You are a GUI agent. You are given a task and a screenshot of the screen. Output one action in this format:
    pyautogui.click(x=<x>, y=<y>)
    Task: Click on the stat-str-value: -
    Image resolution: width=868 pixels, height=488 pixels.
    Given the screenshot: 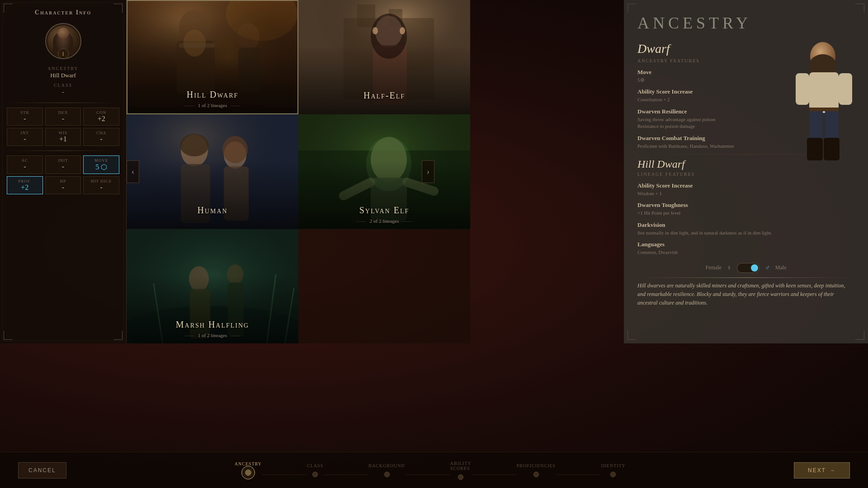 What is the action you would take?
    pyautogui.click(x=25, y=119)
    